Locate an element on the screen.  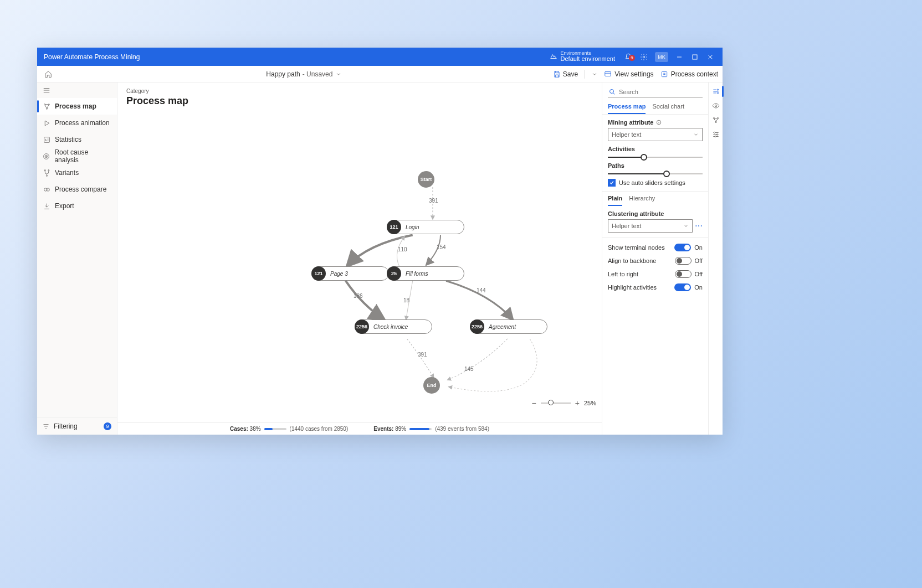
highlight-toggle is located at coordinates (683, 287).